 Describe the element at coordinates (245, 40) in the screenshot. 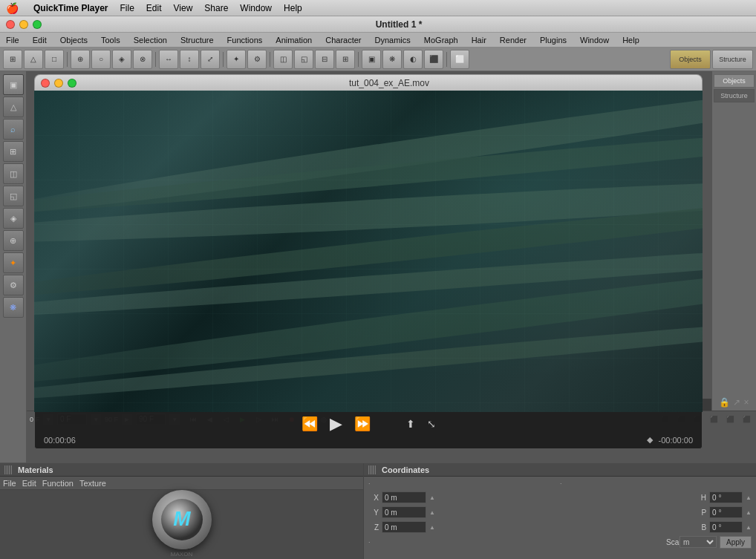

I see `menu-functions: Functions` at that location.